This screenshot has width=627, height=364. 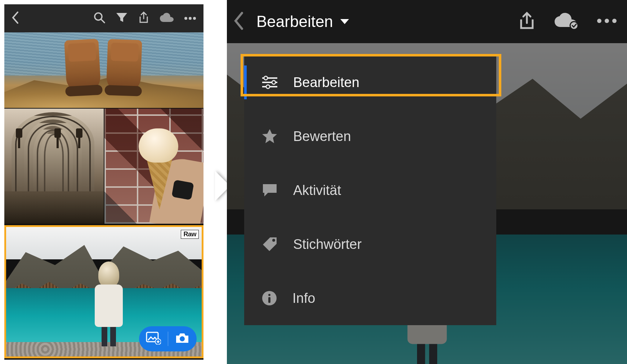 What do you see at coordinates (167, 18) in the screenshot?
I see `cloud-icon` at bounding box center [167, 18].